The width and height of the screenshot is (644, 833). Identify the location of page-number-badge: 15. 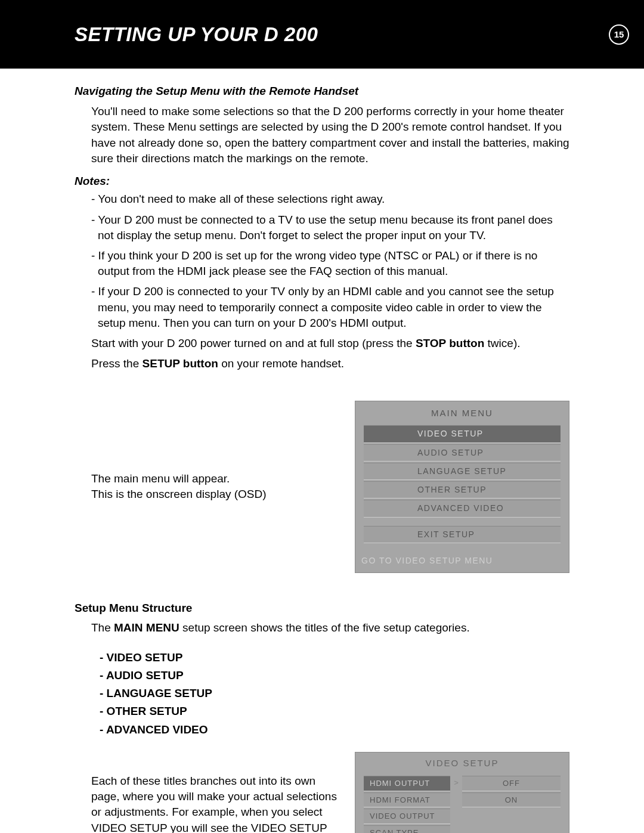
(619, 35).